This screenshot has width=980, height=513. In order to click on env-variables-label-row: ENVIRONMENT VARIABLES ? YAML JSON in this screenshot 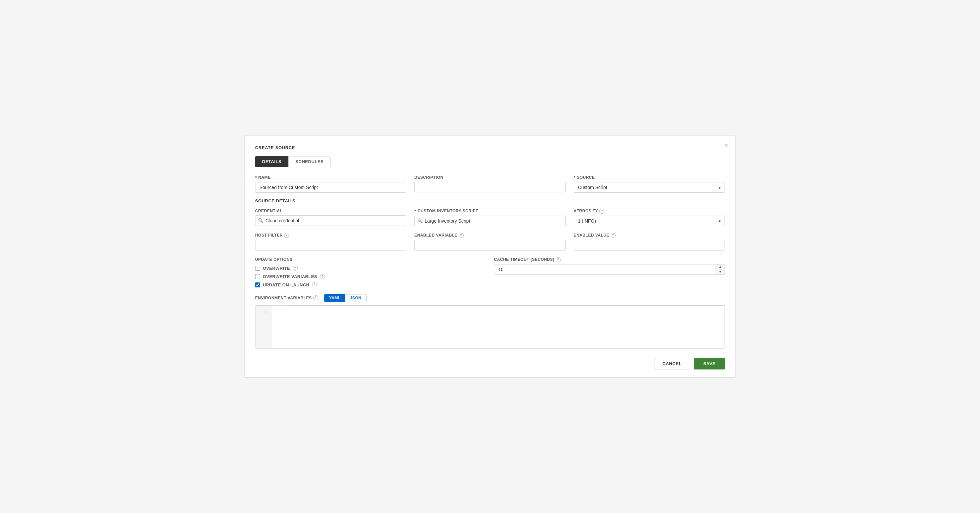, I will do `click(490, 298)`.